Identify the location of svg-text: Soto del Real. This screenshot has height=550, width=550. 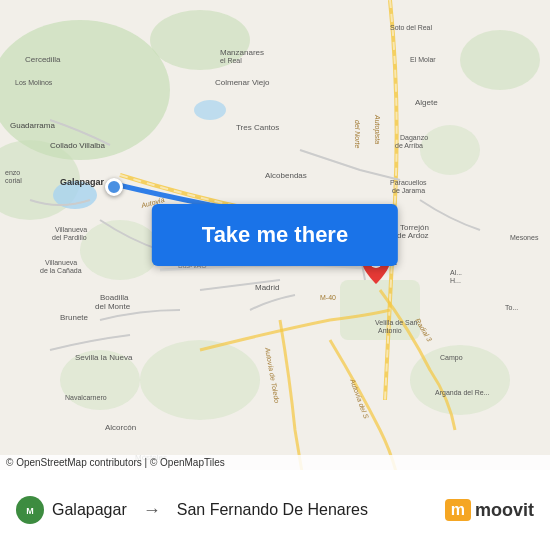
(411, 28).